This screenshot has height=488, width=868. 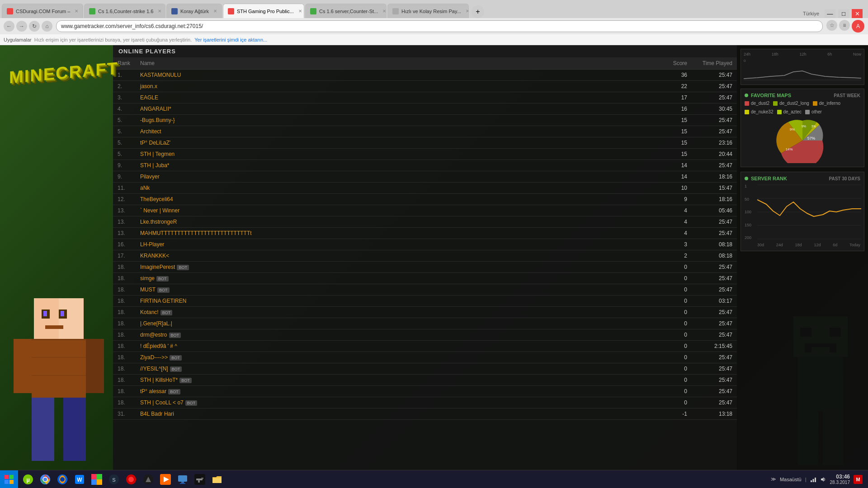 I want to click on media-icon, so click(x=165, y=479).